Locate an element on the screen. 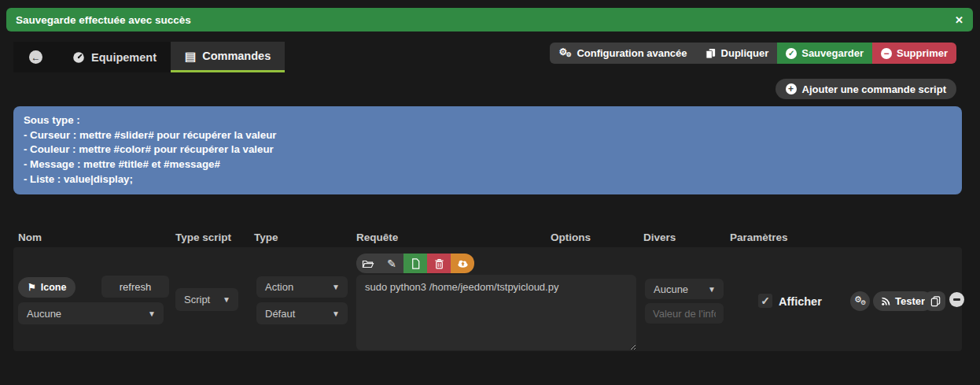 The height and width of the screenshot is (385, 980). plus-circle-icon: + is located at coordinates (791, 89).